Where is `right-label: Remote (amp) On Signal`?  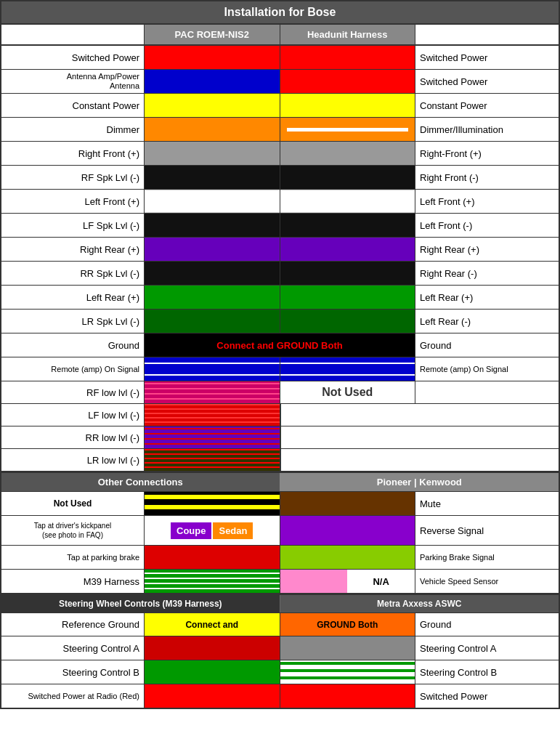 right-label: Remote (amp) On Signal is located at coordinates (487, 369).